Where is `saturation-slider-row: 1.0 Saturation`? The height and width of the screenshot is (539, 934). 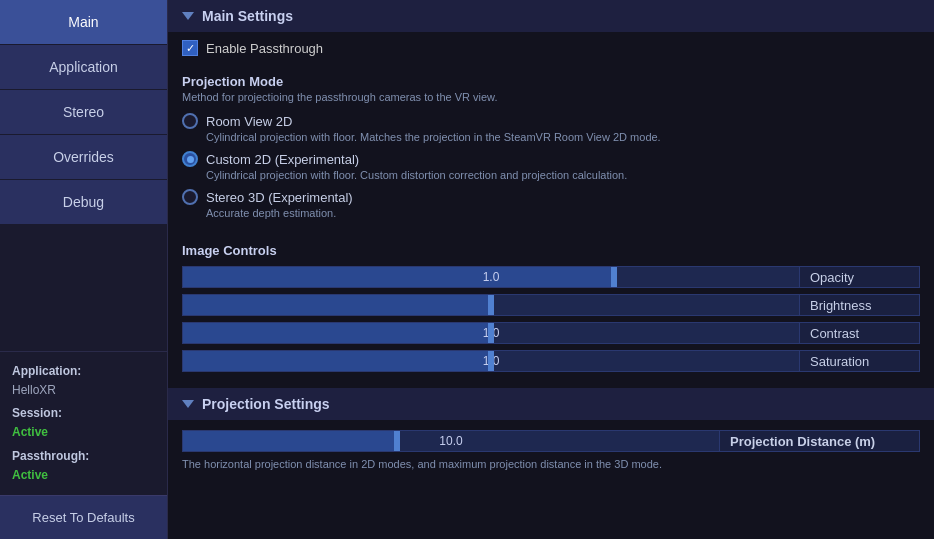 saturation-slider-row: 1.0 Saturation is located at coordinates (551, 361).